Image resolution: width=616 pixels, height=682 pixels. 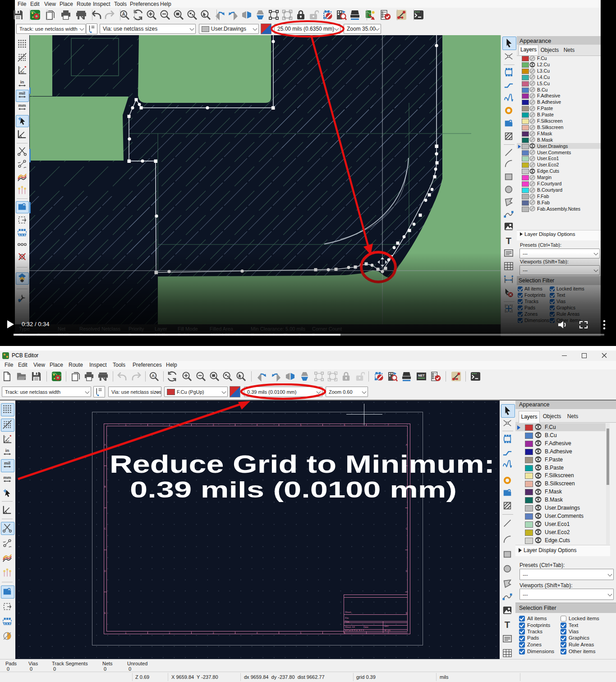 What do you see at coordinates (387, 630) in the screenshot?
I see `svg-text: Id: 1/1` at bounding box center [387, 630].